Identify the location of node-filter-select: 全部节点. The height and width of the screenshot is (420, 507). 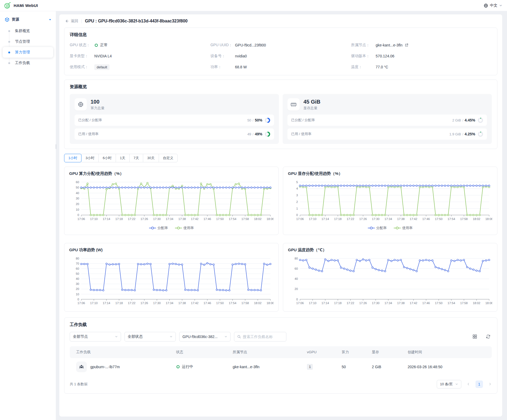
(95, 337).